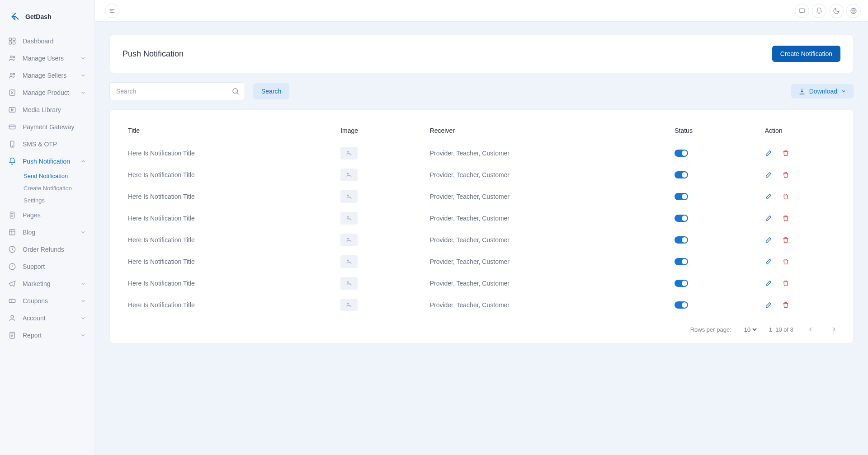 The image size is (868, 455). Describe the element at coordinates (702, 131) in the screenshot. I see `col-status: Status` at that location.